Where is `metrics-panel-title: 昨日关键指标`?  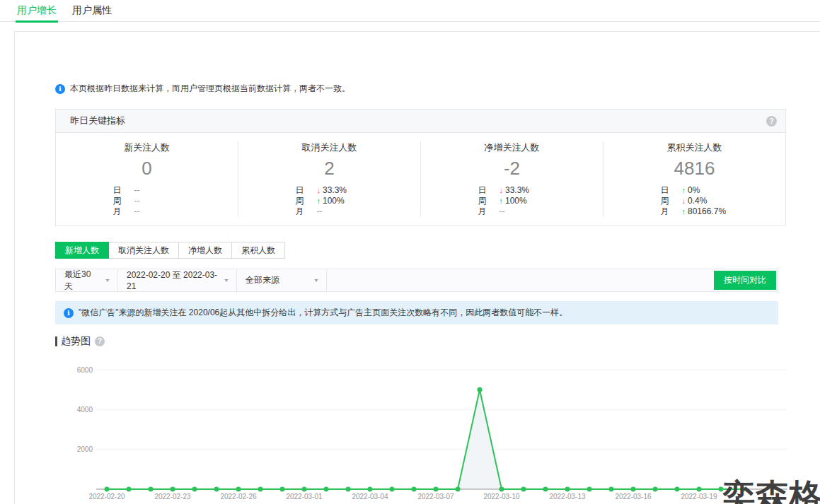
metrics-panel-title: 昨日关键指标 is located at coordinates (98, 121).